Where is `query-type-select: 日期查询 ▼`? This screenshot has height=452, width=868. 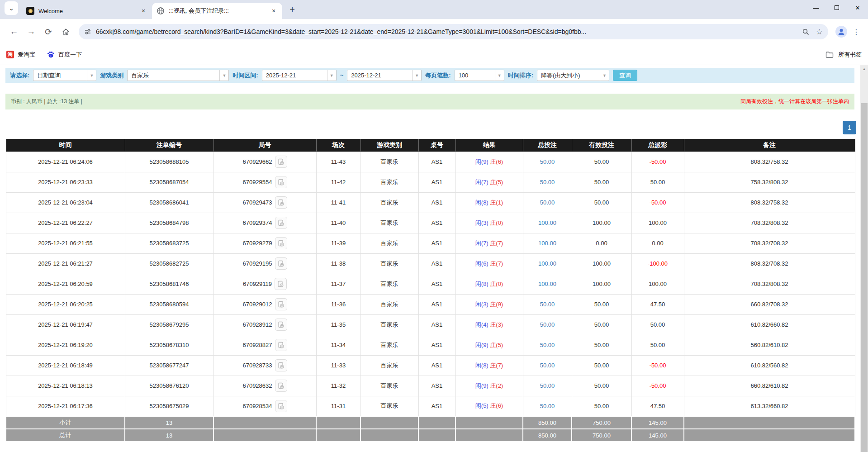
query-type-select: 日期查询 ▼ is located at coordinates (65, 75).